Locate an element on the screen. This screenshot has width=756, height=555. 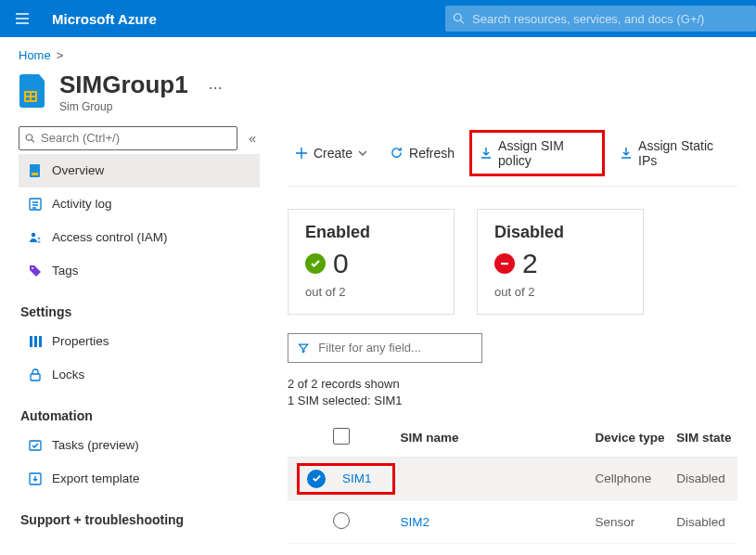
section-settings: Settings is located at coordinates (140, 312).